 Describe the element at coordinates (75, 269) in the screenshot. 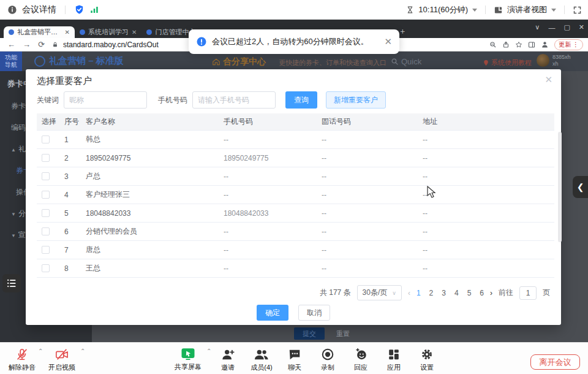

I see `cell-seq: 8` at that location.